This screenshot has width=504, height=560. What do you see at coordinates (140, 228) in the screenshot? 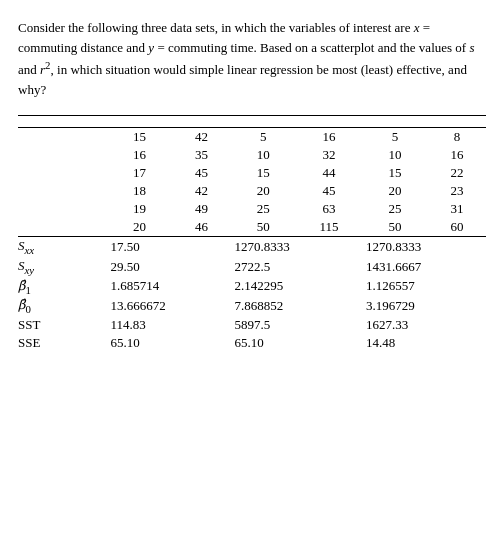
I see `cell-row5-col0: 20` at bounding box center [140, 228].